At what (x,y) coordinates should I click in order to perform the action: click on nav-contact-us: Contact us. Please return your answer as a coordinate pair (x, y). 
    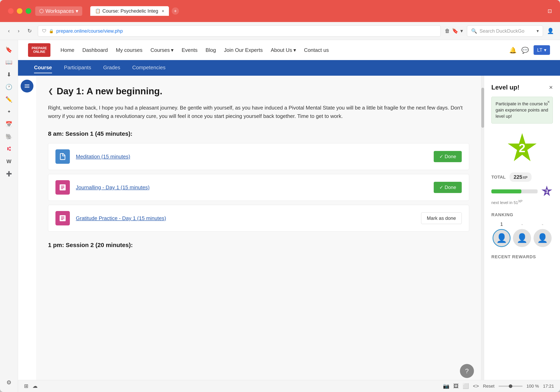
    Looking at the image, I should click on (316, 50).